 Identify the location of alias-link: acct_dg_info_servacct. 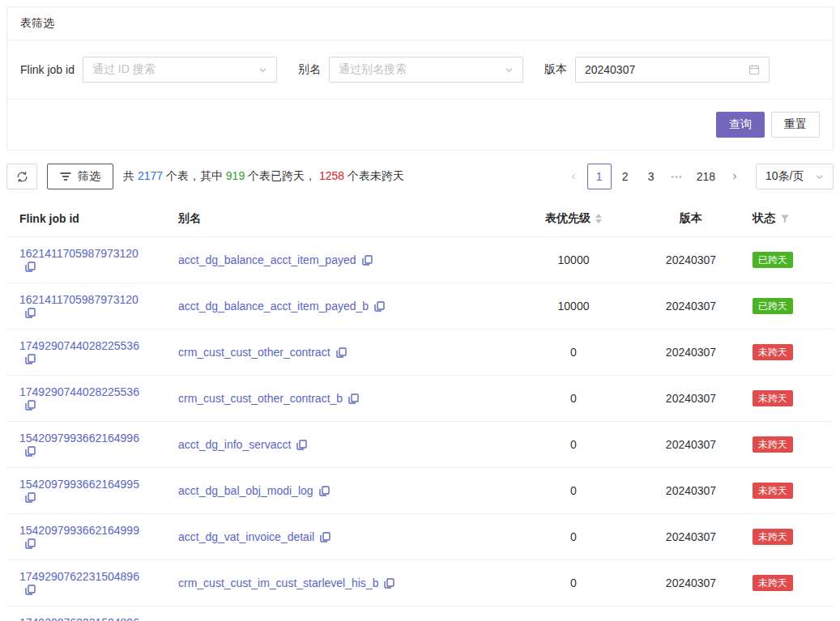
(235, 444).